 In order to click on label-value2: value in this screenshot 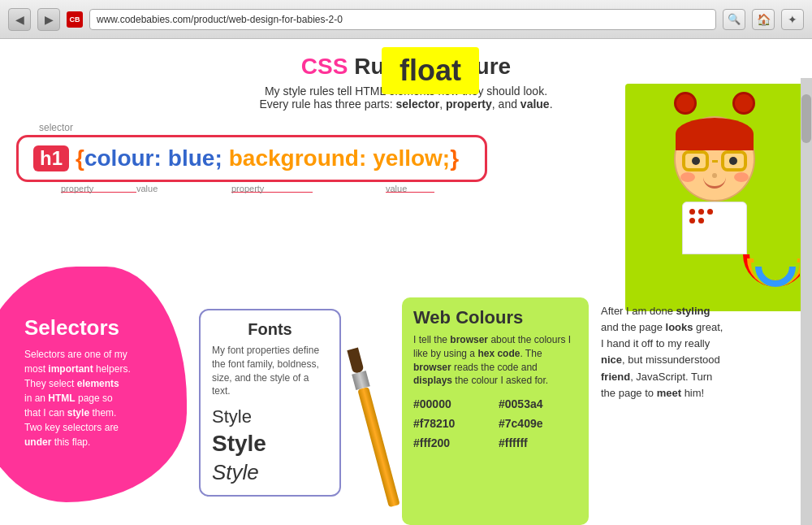, I will do `click(396, 189)`.